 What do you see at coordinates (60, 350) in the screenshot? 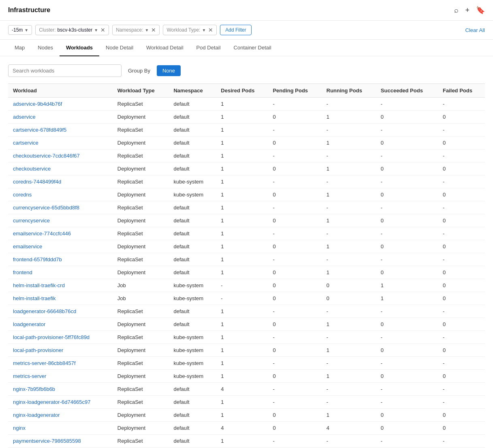
I see `workload-name-cell: local-path-provisioner` at bounding box center [60, 350].